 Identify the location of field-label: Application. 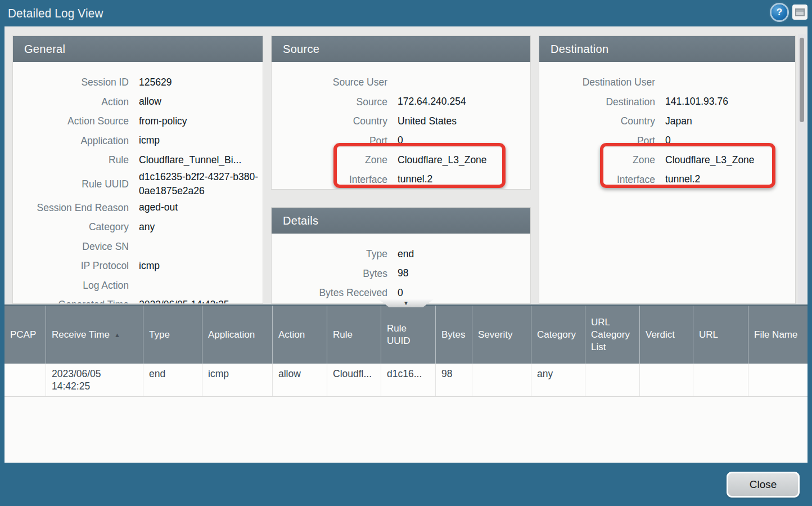
(71, 141).